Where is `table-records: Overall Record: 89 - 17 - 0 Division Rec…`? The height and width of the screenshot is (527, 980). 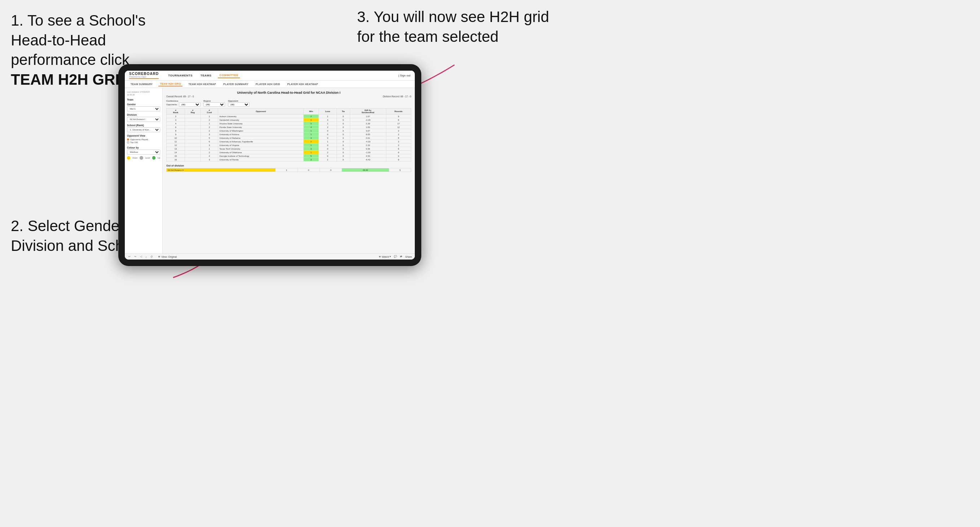
table-records: Overall Record: 89 - 17 - 0 Division Rec… is located at coordinates (289, 97).